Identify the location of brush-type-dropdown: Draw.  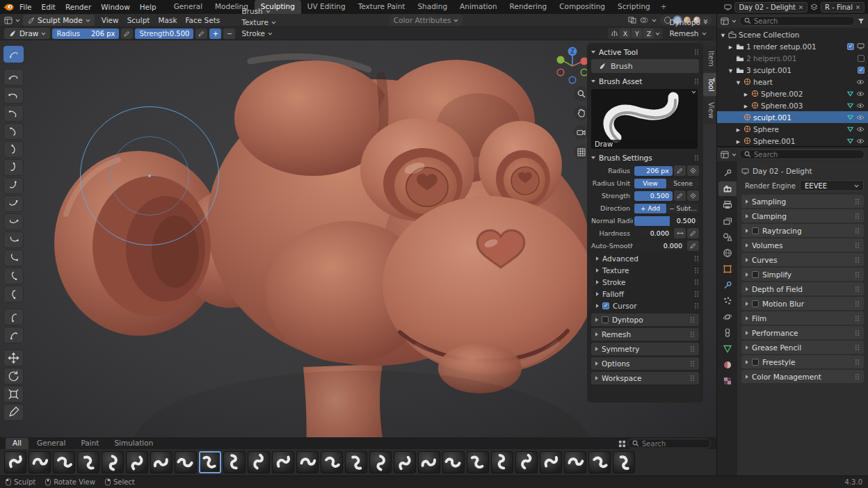
(27, 33).